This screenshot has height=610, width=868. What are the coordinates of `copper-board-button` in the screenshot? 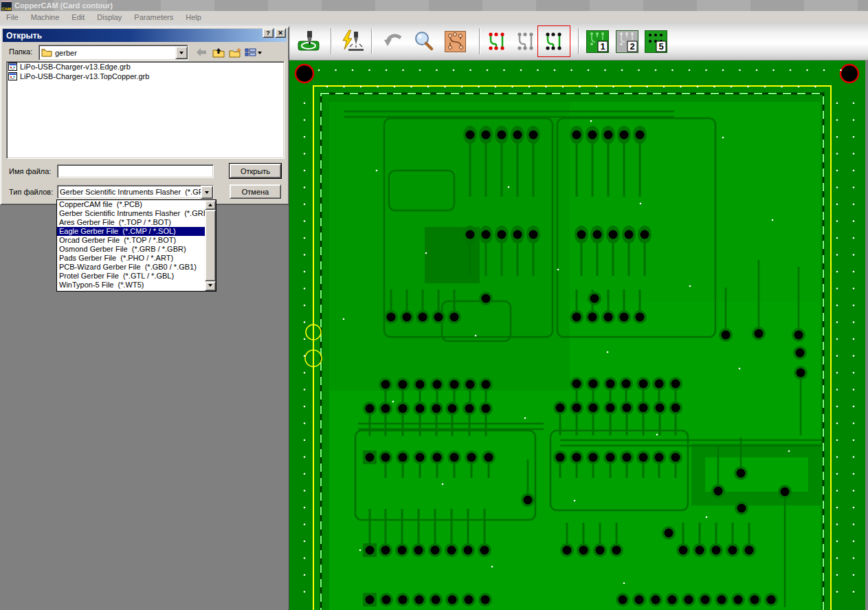 It's located at (455, 41).